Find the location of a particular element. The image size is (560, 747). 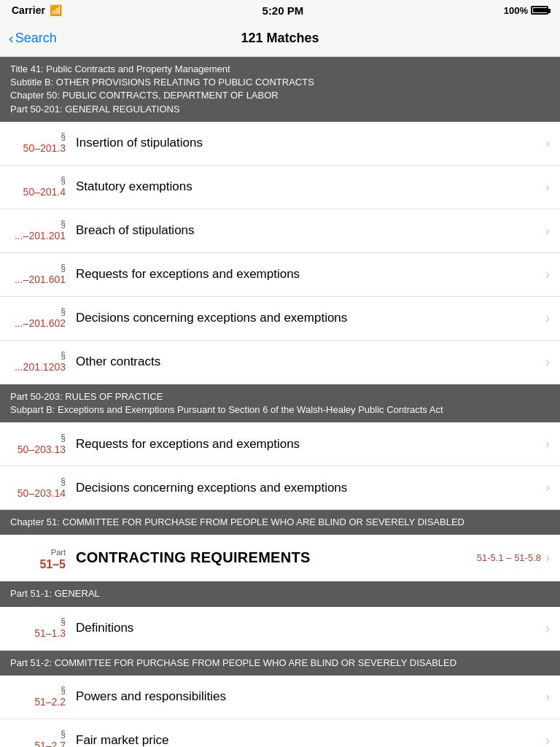

item-content: Powers and responsibilities is located at coordinates (311, 697).